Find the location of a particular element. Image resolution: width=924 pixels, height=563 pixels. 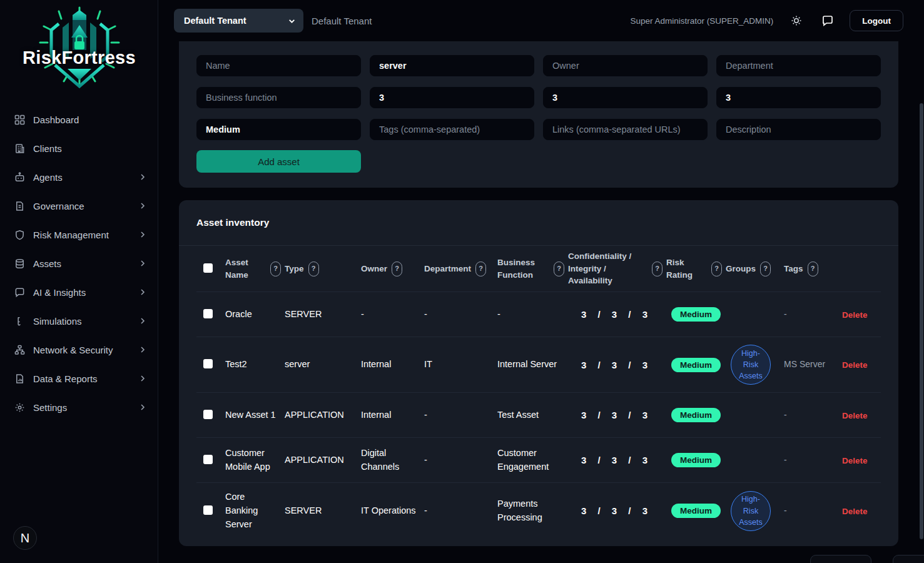

brand-logo: RiskFortress is located at coordinates (79, 49).